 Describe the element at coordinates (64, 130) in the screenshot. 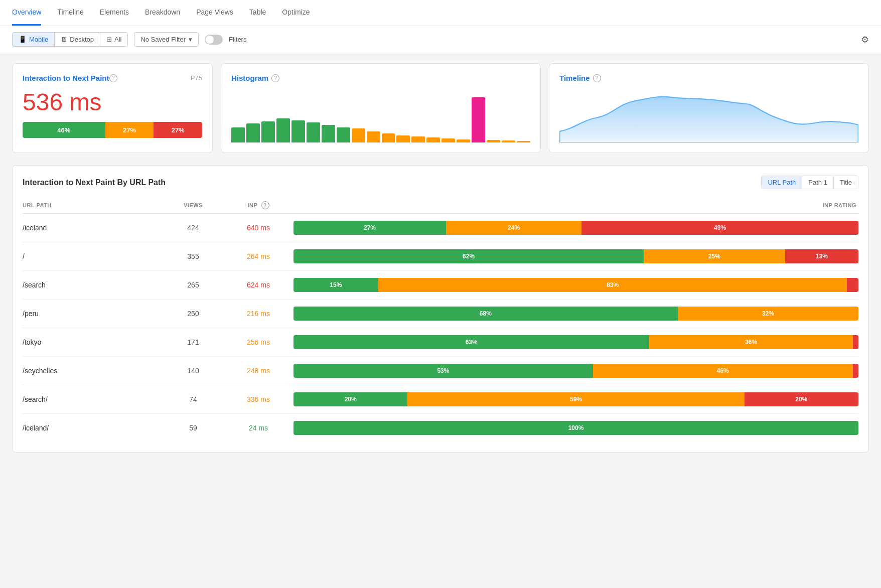

I see `inp-seg-good: 46%` at that location.